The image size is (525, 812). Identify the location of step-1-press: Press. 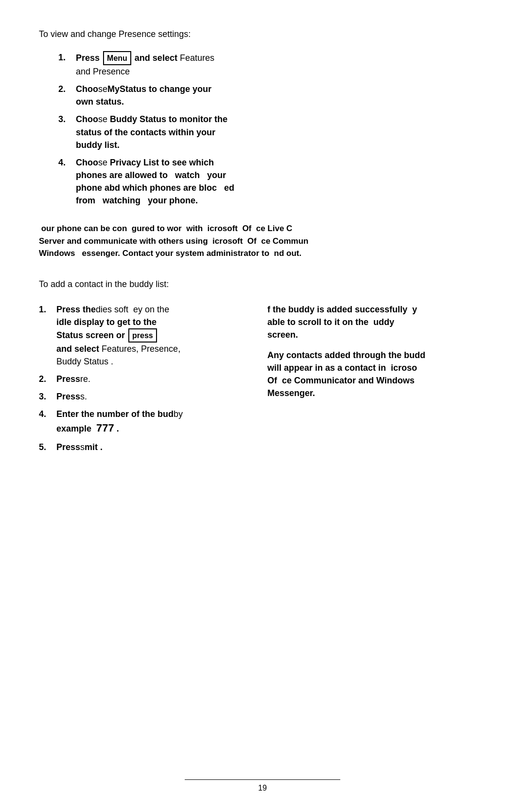
(88, 58).